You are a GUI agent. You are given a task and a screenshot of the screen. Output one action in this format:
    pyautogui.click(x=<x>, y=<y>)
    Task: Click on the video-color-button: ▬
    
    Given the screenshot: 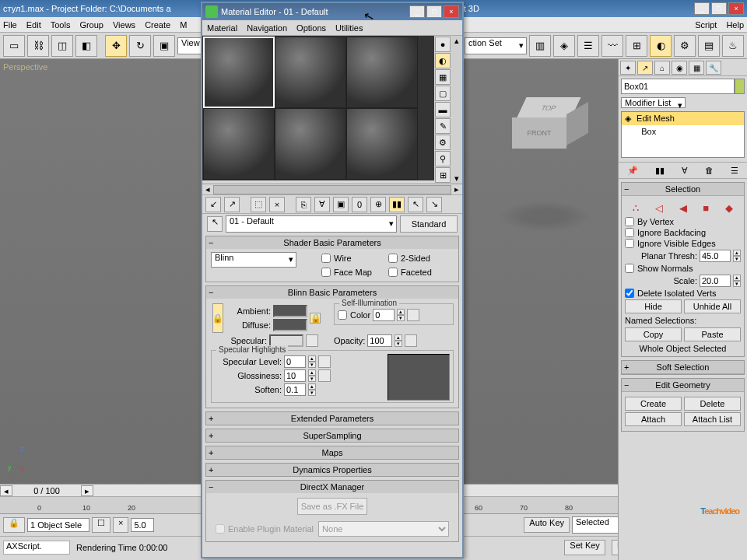 What is the action you would take?
    pyautogui.click(x=443, y=110)
    